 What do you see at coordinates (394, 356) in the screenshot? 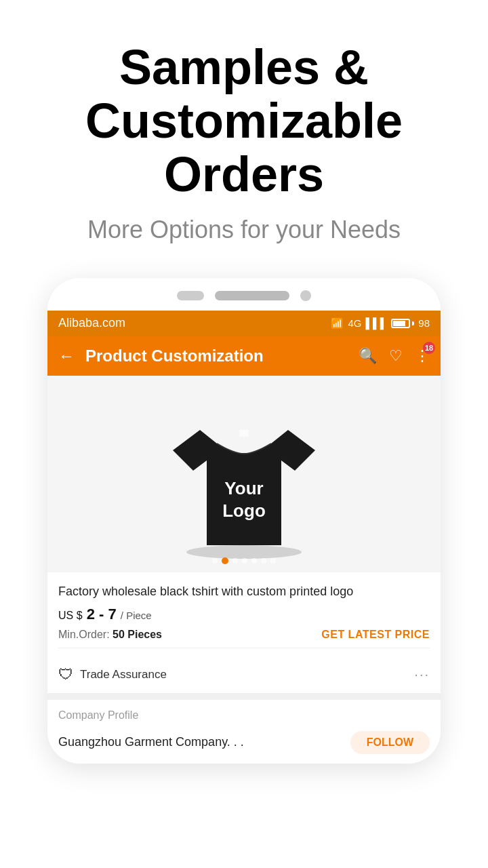
I see `nav-icons: 🔍 ♡ ⋮ 18` at bounding box center [394, 356].